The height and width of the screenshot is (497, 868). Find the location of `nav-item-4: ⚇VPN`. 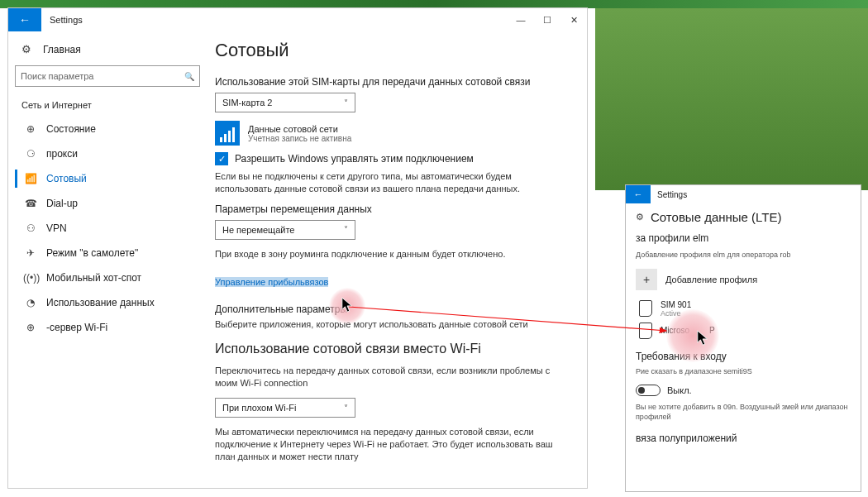

nav-item-4: ⚇VPN is located at coordinates (111, 228).